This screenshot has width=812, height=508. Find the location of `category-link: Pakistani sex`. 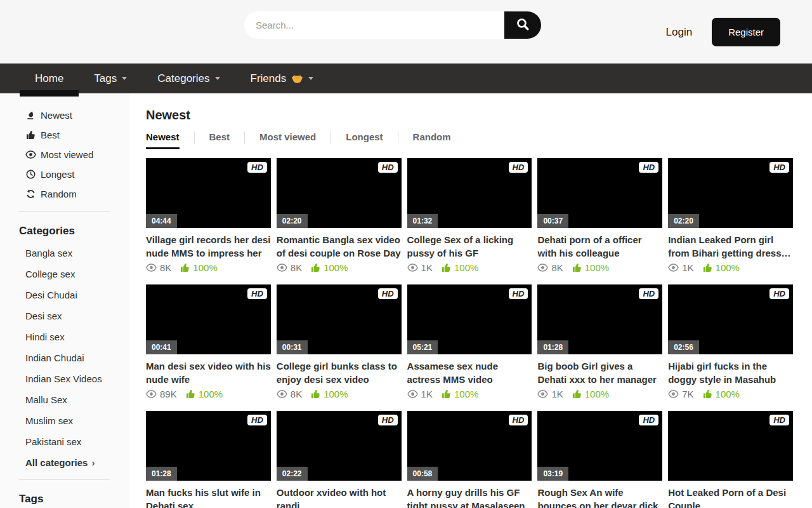

category-link: Pakistani sex is located at coordinates (77, 442).